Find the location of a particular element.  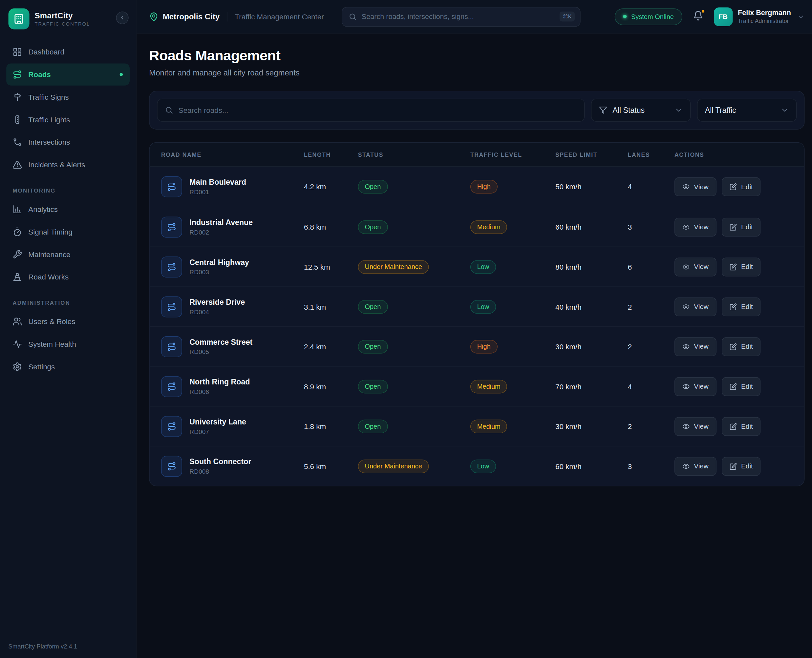

traffic-light-icon is located at coordinates (17, 120).